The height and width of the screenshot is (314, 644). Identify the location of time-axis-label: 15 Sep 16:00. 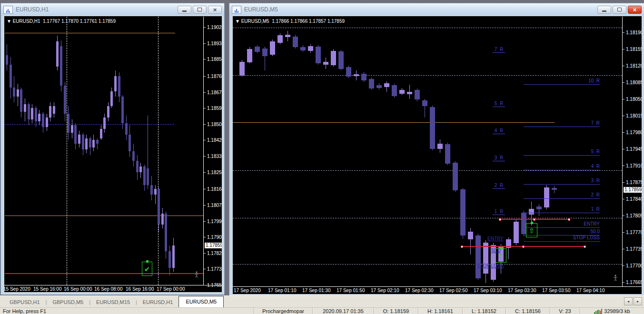
(48, 289).